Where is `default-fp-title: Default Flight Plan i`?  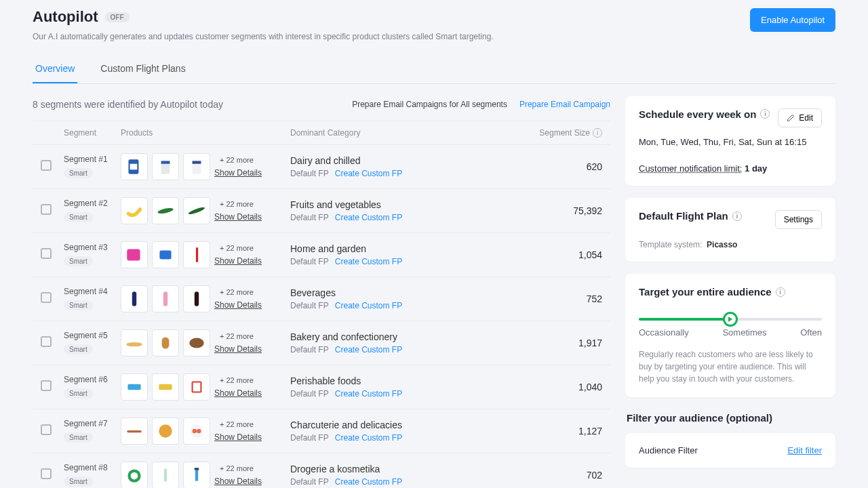 default-fp-title: Default Flight Plan i is located at coordinates (690, 216).